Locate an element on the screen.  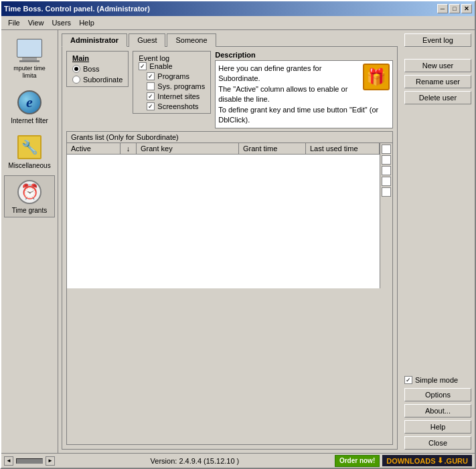
gift-icon: 🎁 is located at coordinates (376, 77).